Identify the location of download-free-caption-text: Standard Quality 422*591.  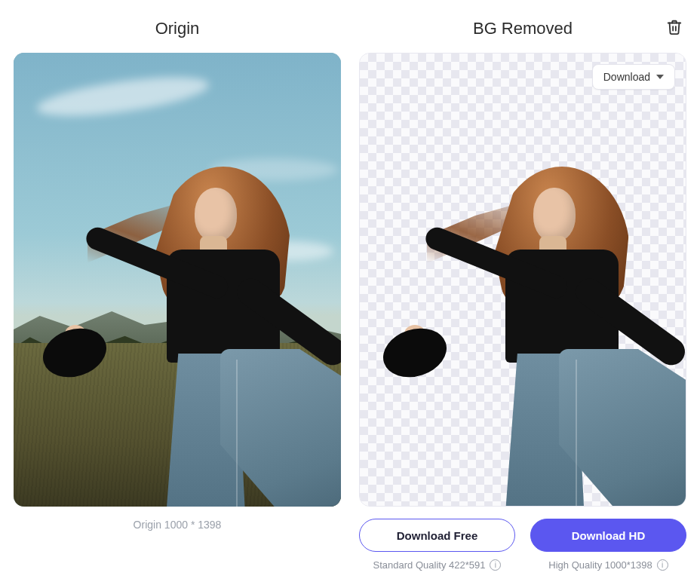
(430, 565).